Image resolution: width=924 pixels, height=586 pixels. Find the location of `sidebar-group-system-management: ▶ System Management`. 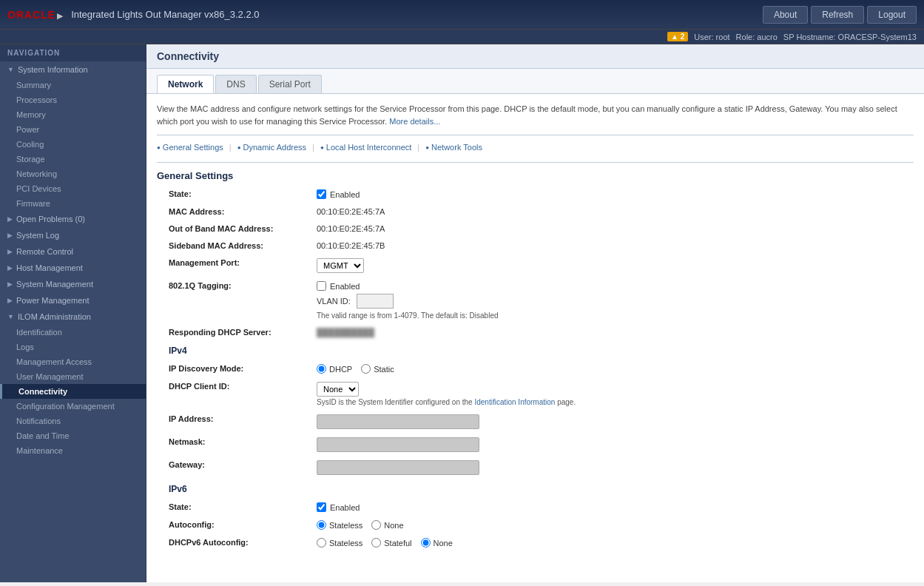

sidebar-group-system-management: ▶ System Management is located at coordinates (72, 284).